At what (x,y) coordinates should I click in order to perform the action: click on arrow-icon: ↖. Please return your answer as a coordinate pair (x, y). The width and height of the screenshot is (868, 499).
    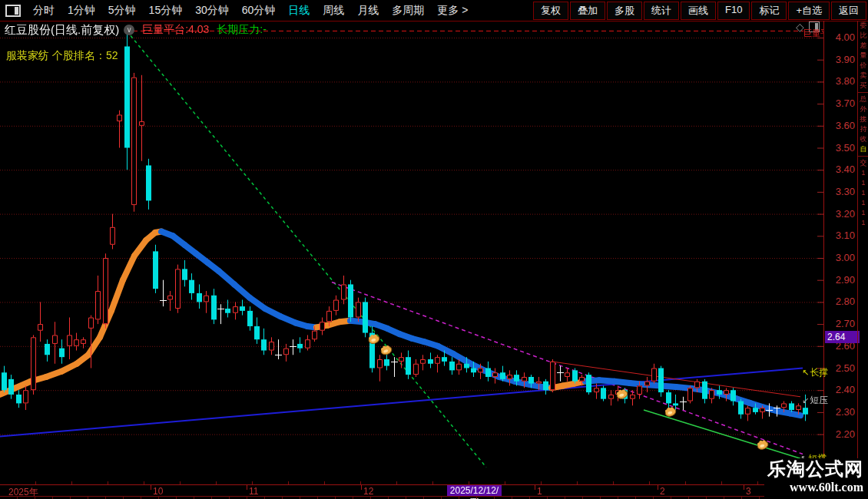
    Looking at the image, I should click on (805, 372).